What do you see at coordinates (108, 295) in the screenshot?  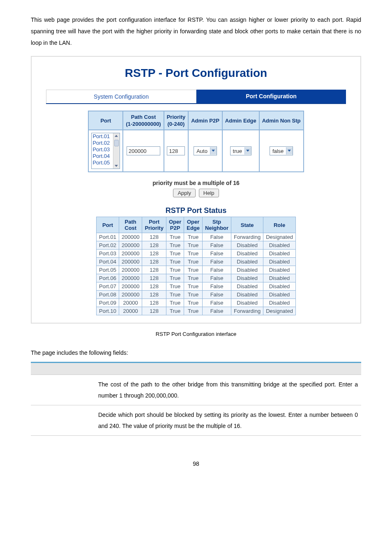 I see `table-cell: Port.08` at bounding box center [108, 295].